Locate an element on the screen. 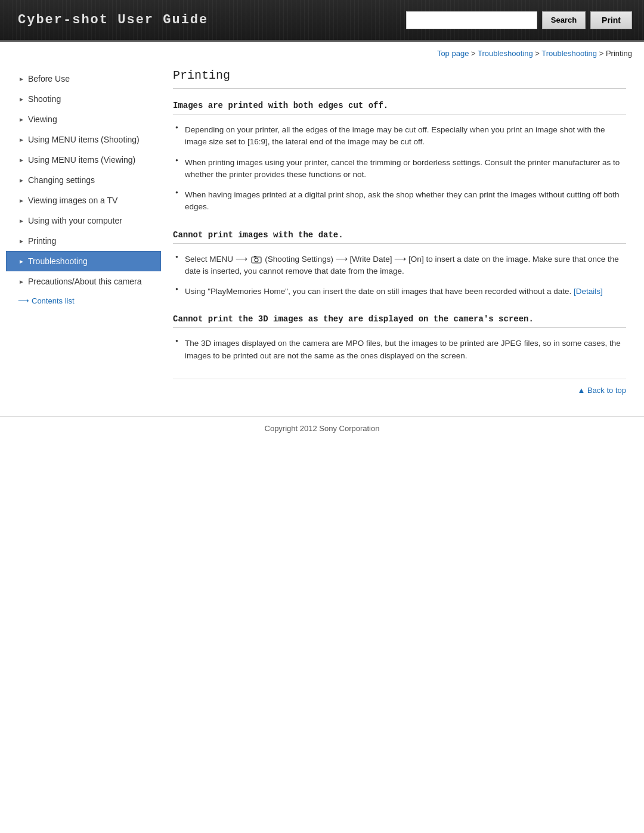 The height and width of the screenshot is (833, 644). sidebar-item-label: Shooting is located at coordinates (44, 99).